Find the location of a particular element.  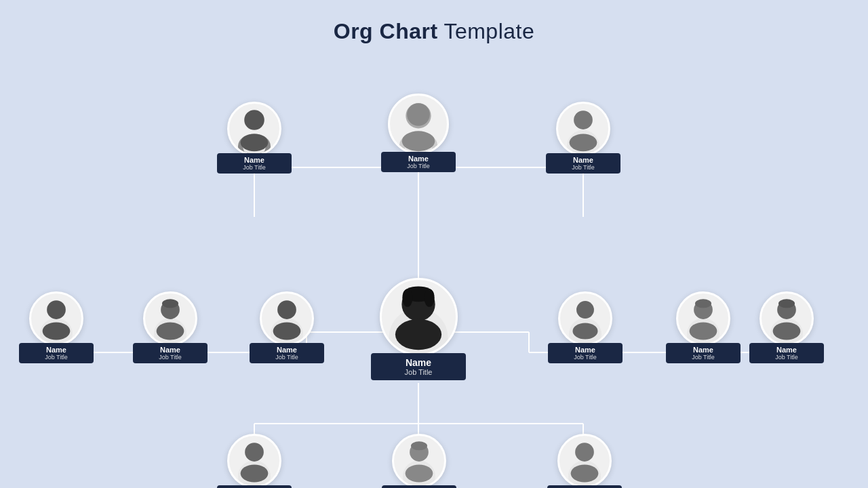

avatar-bot-center is located at coordinates (419, 461).